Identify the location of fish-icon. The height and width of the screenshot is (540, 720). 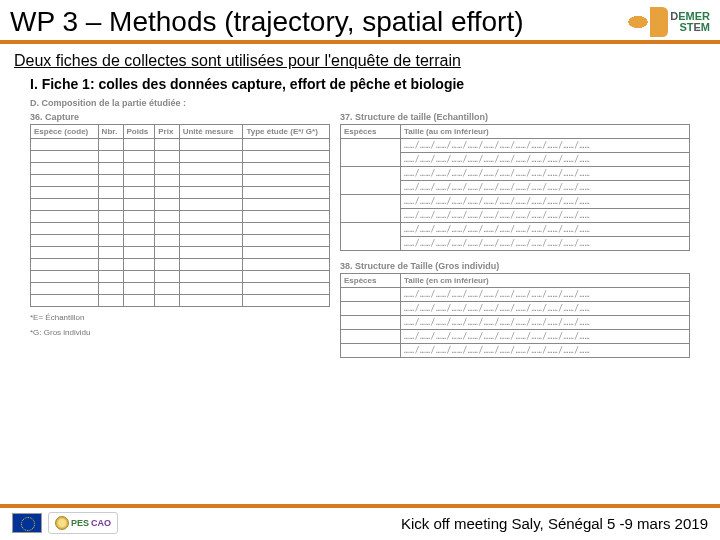
(646, 22).